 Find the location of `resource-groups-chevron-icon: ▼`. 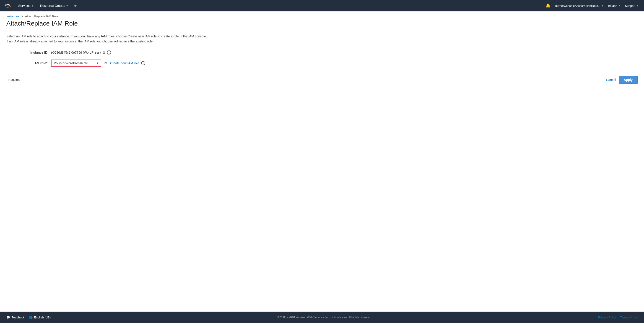

resource-groups-chevron-icon: ▼ is located at coordinates (67, 6).